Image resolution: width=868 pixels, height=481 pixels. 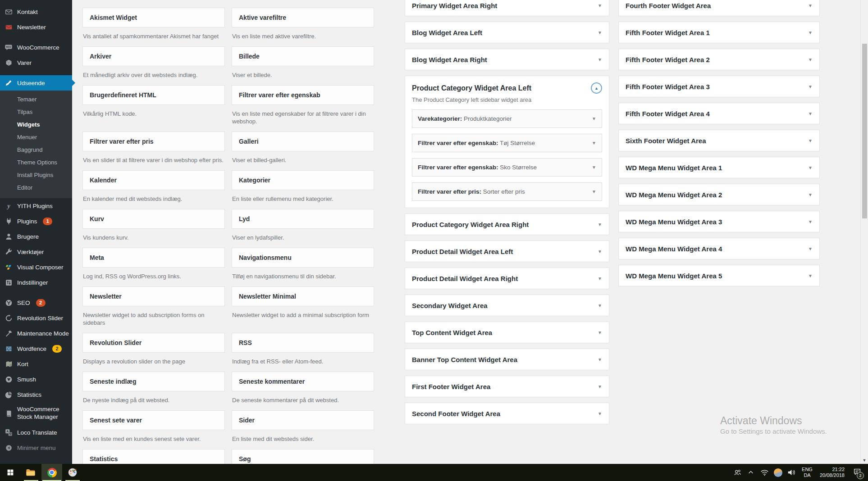 I want to click on clock: 21:22 20/08/2018, so click(x=832, y=472).